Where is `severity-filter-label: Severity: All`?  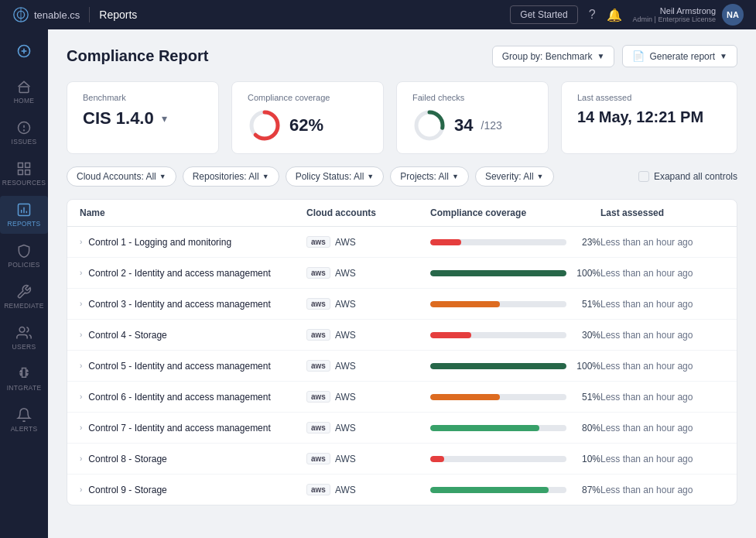 severity-filter-label: Severity: All is located at coordinates (509, 176).